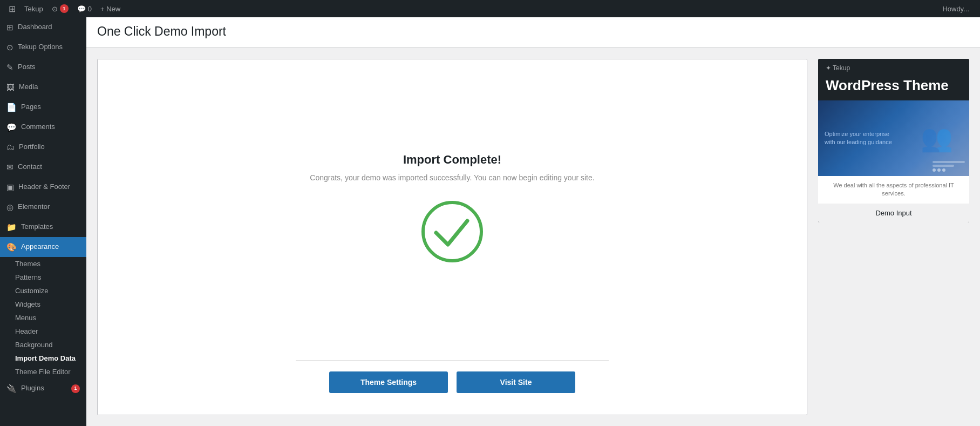 The width and height of the screenshot is (980, 426). I want to click on ui-dots, so click(949, 170).